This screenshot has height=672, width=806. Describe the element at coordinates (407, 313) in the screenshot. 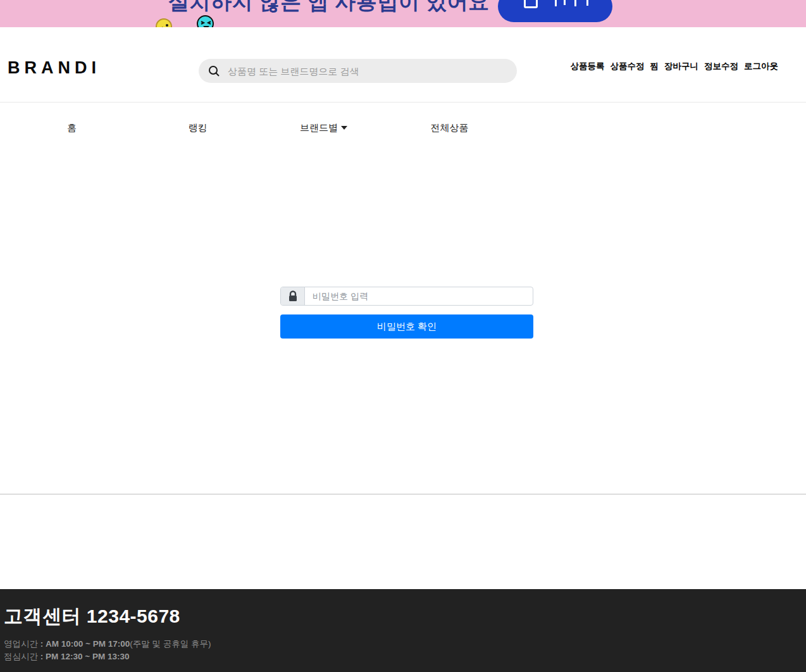

I see `password-confirm-form: 비밀번호 확인` at that location.